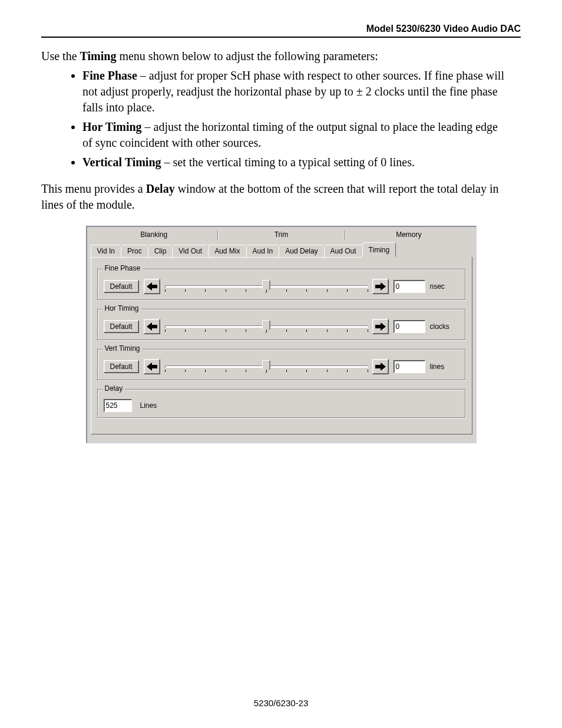 The width and height of the screenshot is (562, 728). I want to click on tab-label: Proc, so click(134, 251).